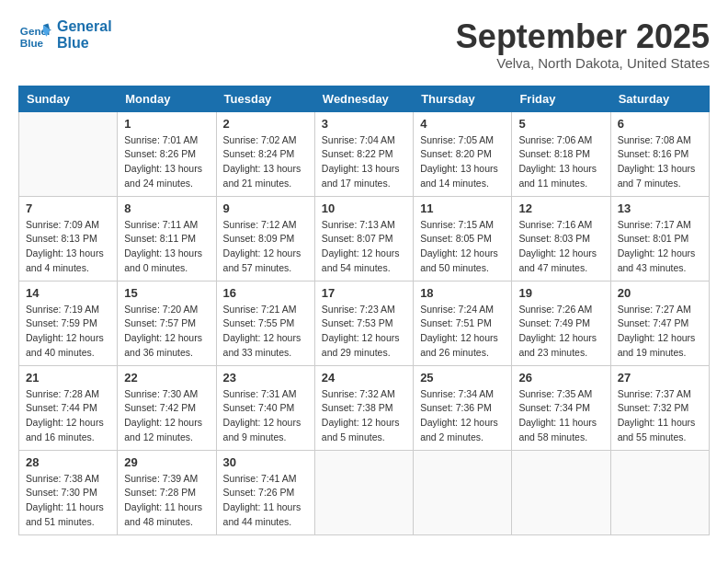 The image size is (728, 563). I want to click on day-number: 18, so click(462, 293).